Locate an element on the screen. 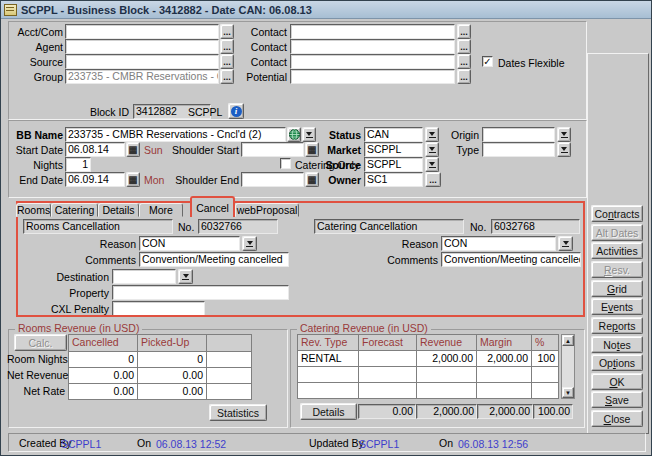 The image size is (652, 456). grid-button: Grid is located at coordinates (617, 288).